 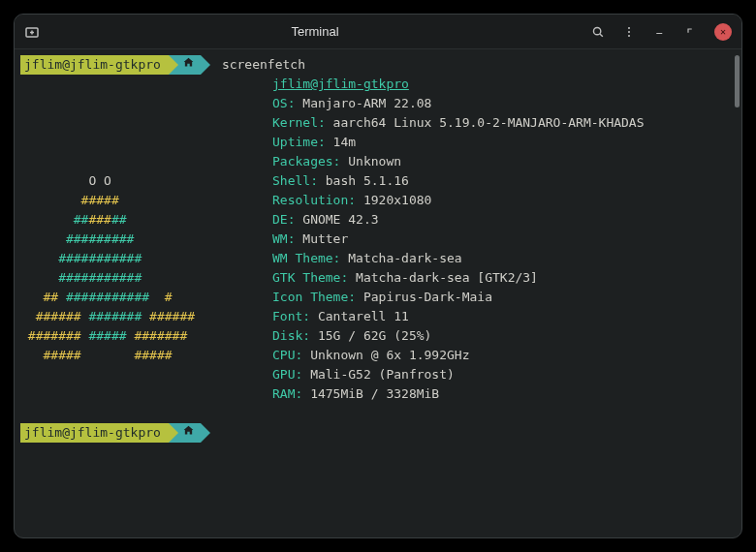 I want to click on maximize-icon, so click(x=691, y=32).